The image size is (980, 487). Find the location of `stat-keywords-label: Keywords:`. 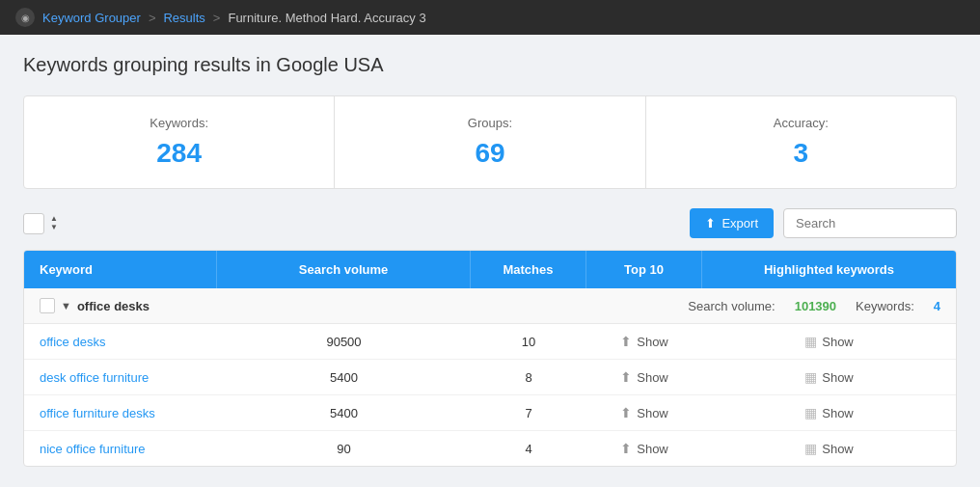

stat-keywords-label: Keywords: is located at coordinates (179, 123).